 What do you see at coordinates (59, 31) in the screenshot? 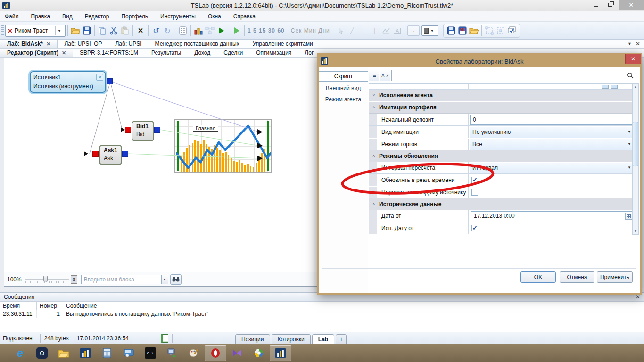
I see `broker-dropdown-icon: ▼` at bounding box center [59, 31].